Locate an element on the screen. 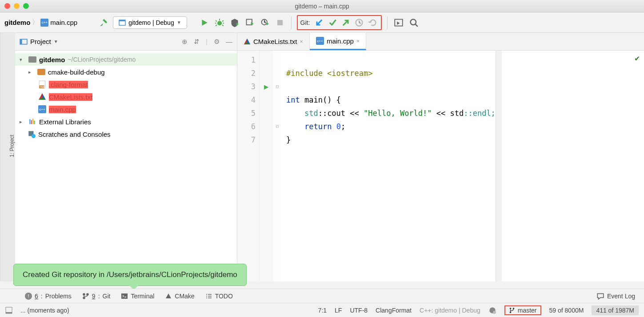  line-number: 4 is located at coordinates (246, 100).